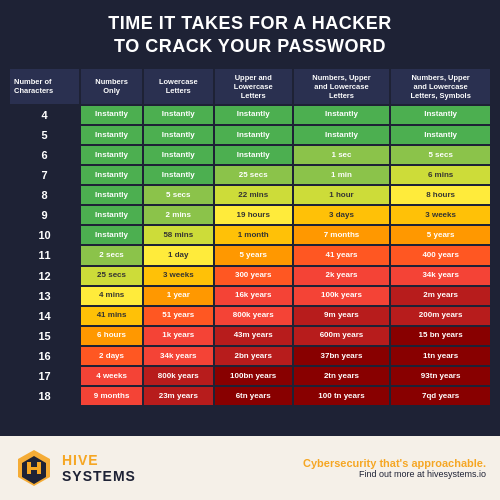  Describe the element at coordinates (250, 135) in the screenshot. I see `table-row: 5InstantlyInstantlyInstantlyInstantlyIns…` at that location.